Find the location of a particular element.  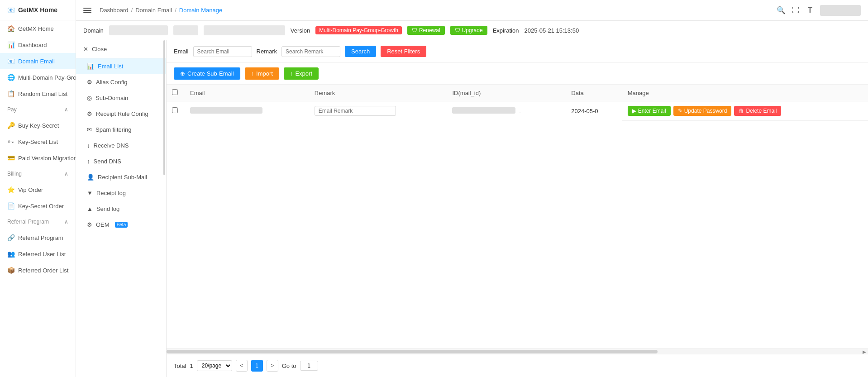

pay-section-label: Pay is located at coordinates (12, 110).